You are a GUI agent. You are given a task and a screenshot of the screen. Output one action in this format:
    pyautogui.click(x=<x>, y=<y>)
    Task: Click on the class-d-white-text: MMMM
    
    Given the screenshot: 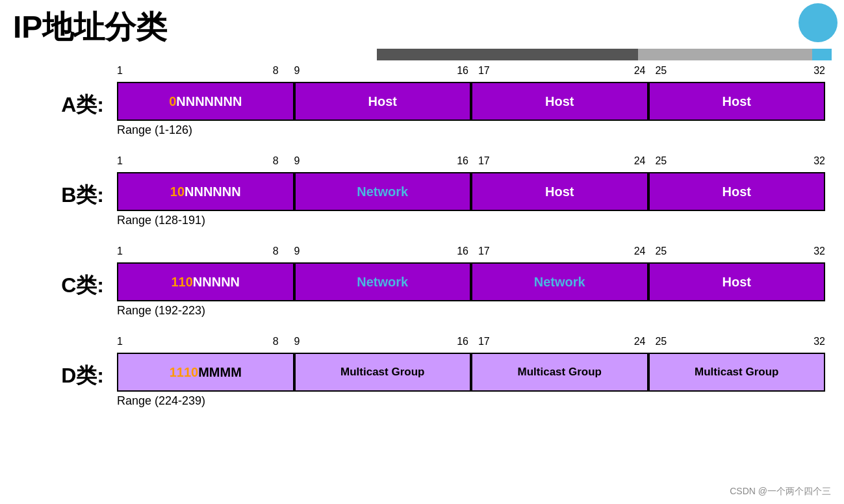 What is the action you would take?
    pyautogui.click(x=220, y=373)
    